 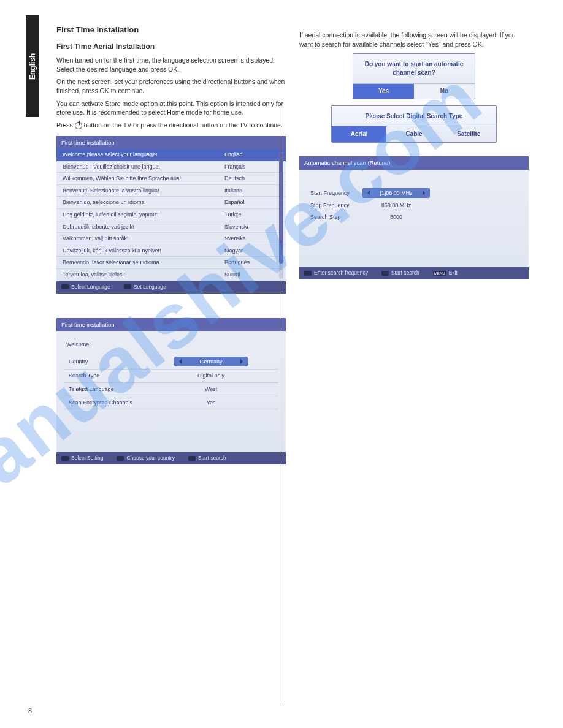 I want to click on footer-exit: Exit, so click(x=453, y=273).